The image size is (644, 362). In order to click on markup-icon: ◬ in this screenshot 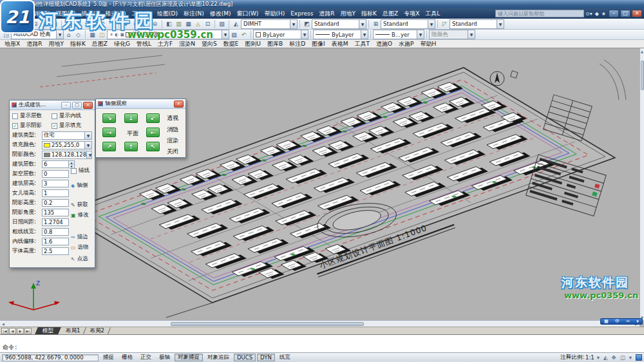, I will do `click(198, 24)`.